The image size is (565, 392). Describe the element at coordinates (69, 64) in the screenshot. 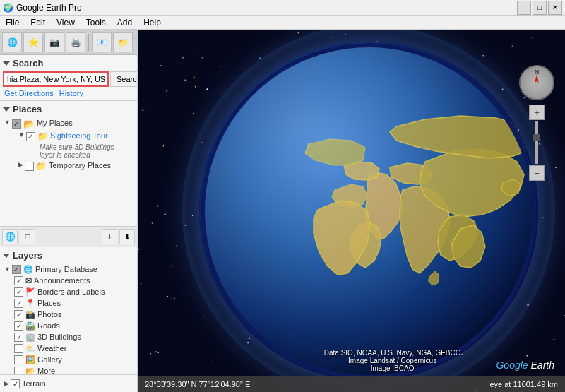

I see `search-header: Search` at that location.